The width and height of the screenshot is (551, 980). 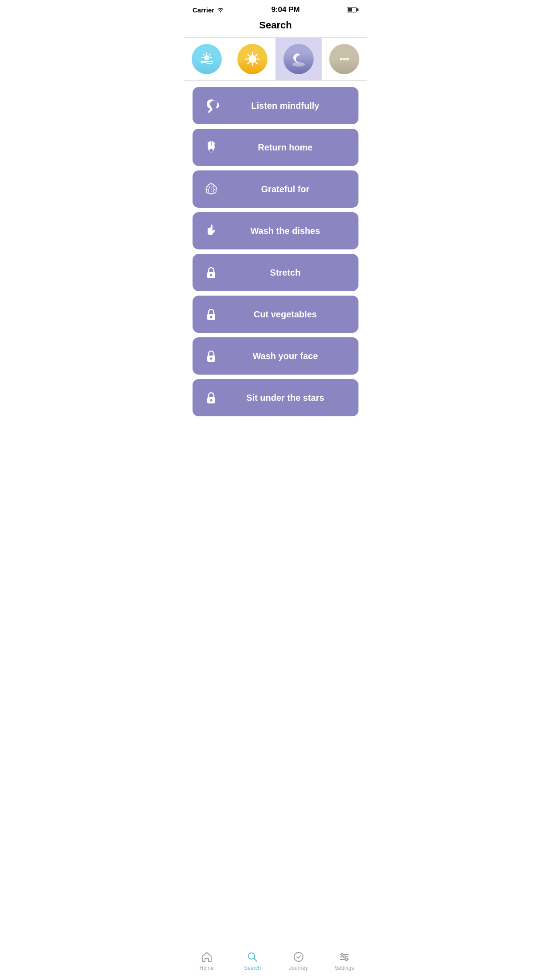 What do you see at coordinates (211, 189) in the screenshot?
I see `brain-icon` at bounding box center [211, 189].